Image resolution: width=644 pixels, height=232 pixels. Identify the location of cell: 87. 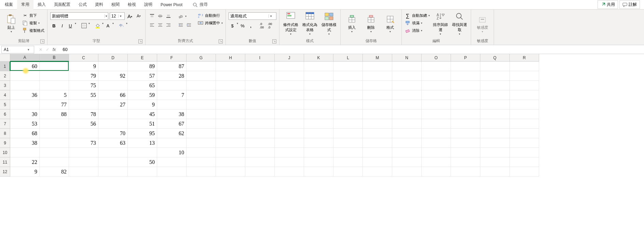
(172, 66).